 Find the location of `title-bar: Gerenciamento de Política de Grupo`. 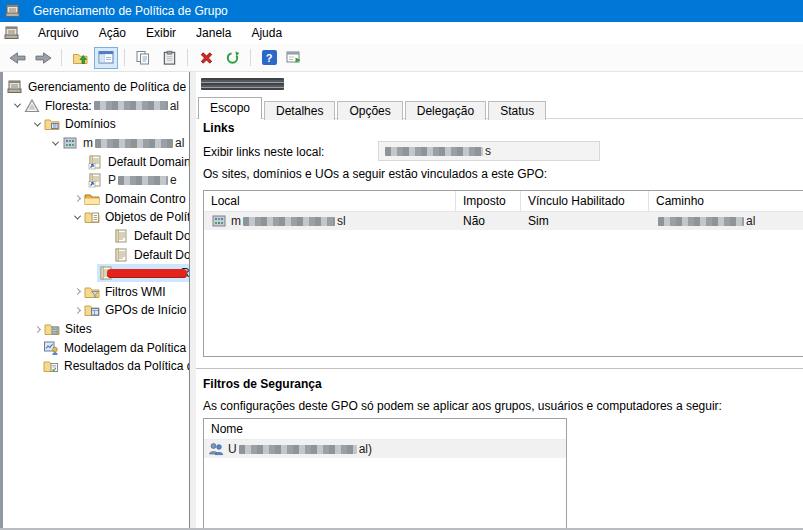

title-bar: Gerenciamento de Política de Grupo is located at coordinates (402, 11).